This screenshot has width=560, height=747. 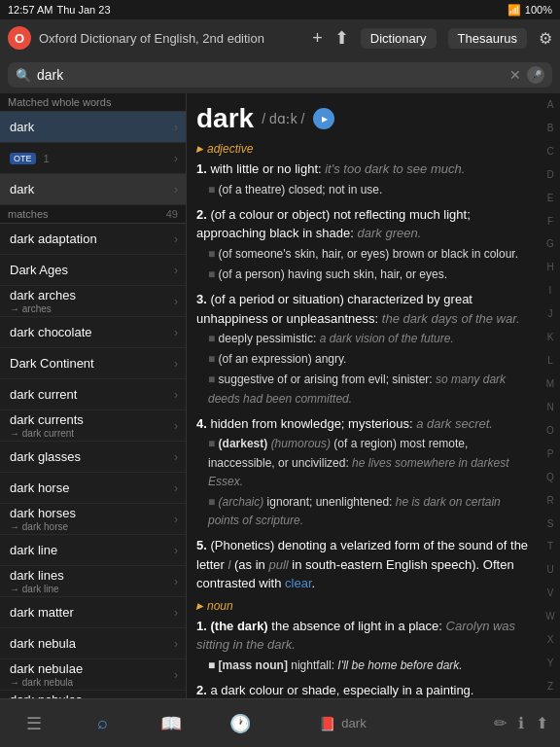 What do you see at coordinates (550, 175) in the screenshot?
I see `az-d: D` at bounding box center [550, 175].